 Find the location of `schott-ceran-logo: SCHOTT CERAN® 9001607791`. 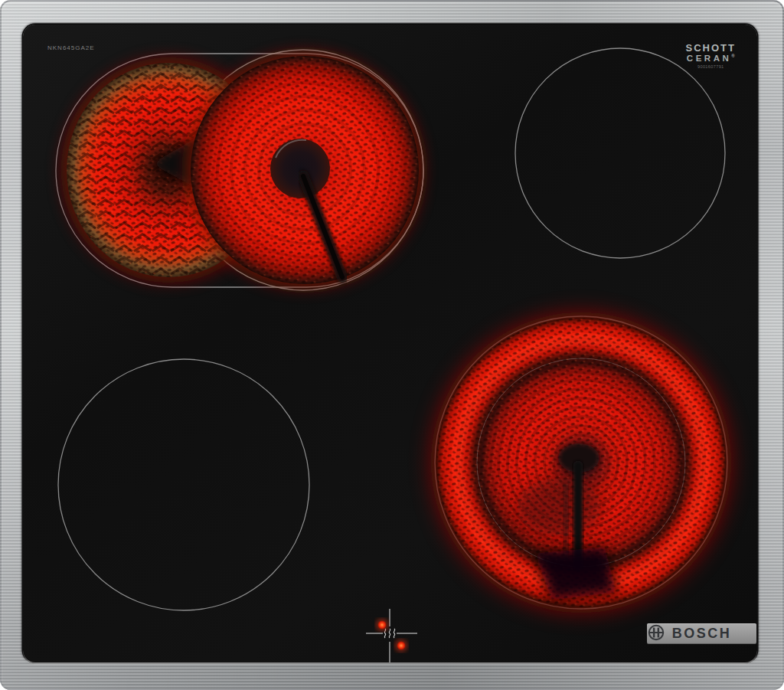

schott-ceran-logo: SCHOTT CERAN® 9001607791 is located at coordinates (710, 56).